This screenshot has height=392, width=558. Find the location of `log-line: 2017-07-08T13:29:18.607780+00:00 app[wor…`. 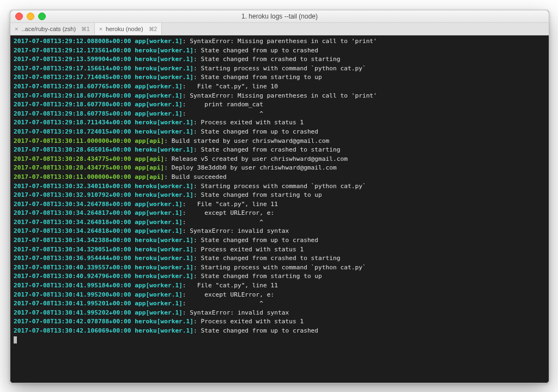

log-line: 2017-07-08T13:29:18.607780+00:00 app[wor… is located at coordinates (280, 105).